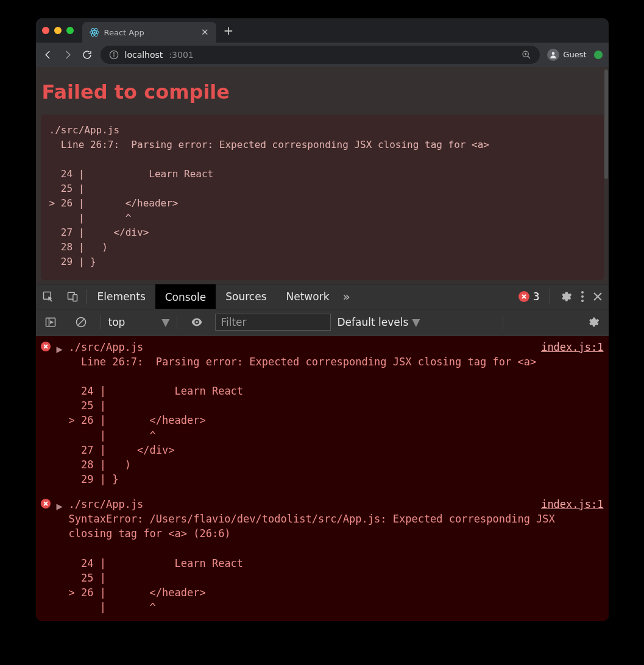  Describe the element at coordinates (233, 322) in the screenshot. I see `filter-placeholder: Filter` at that location.